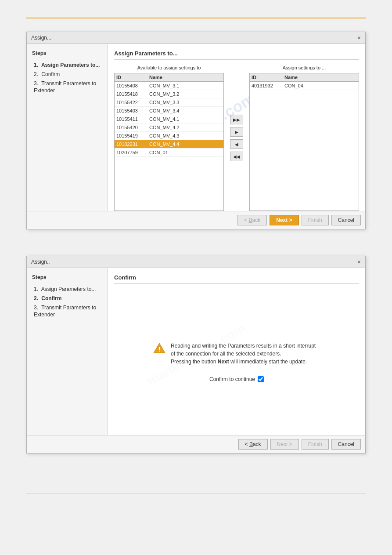 The image size is (392, 555). What do you see at coordinates (169, 142) in the screenshot?
I see `available-list-table: ID Name 10155408 CON_MV_3.1 10155418` at bounding box center [169, 142].